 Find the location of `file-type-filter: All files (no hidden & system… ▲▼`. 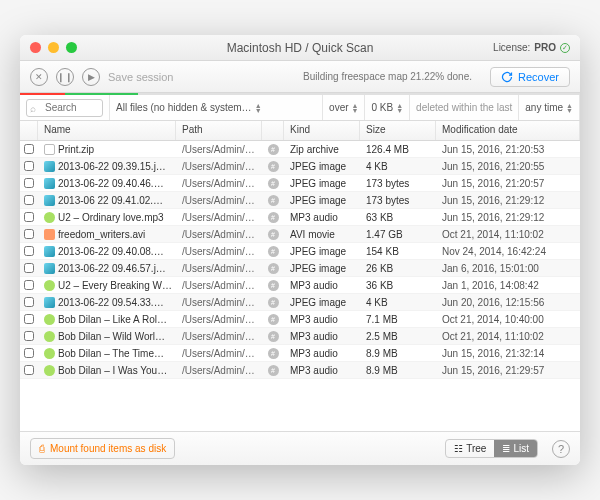

file-type-filter: All files (no hidden & system… ▲▼ is located at coordinates (216, 108).